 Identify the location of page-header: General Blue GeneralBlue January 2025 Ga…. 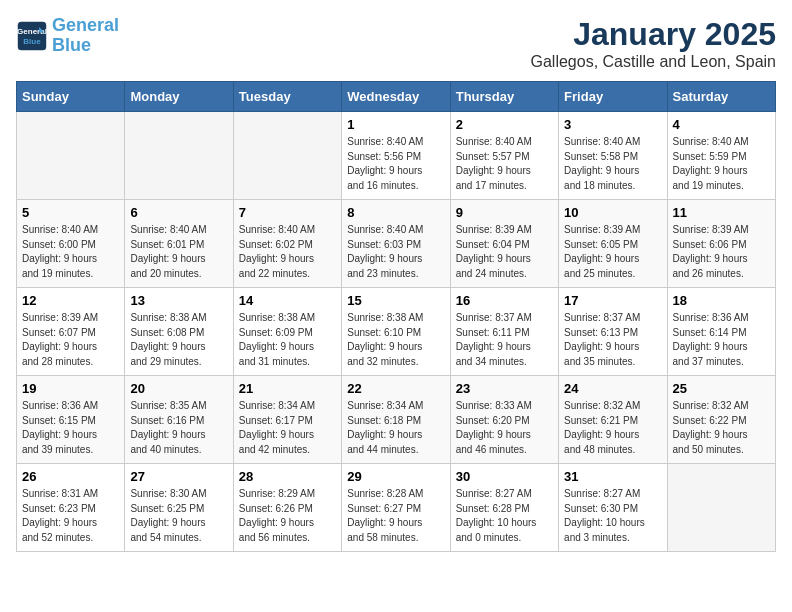
(396, 44).